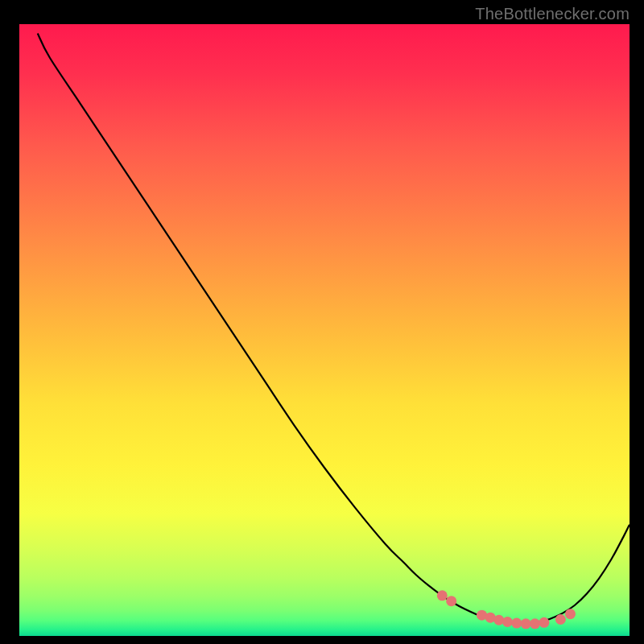  Describe the element at coordinates (552, 14) in the screenshot. I see `watermark-text: TheBottlenecker.com` at that location.